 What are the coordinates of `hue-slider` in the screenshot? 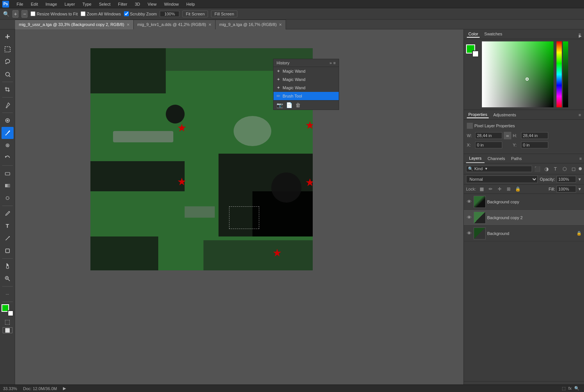 It's located at (559, 75).